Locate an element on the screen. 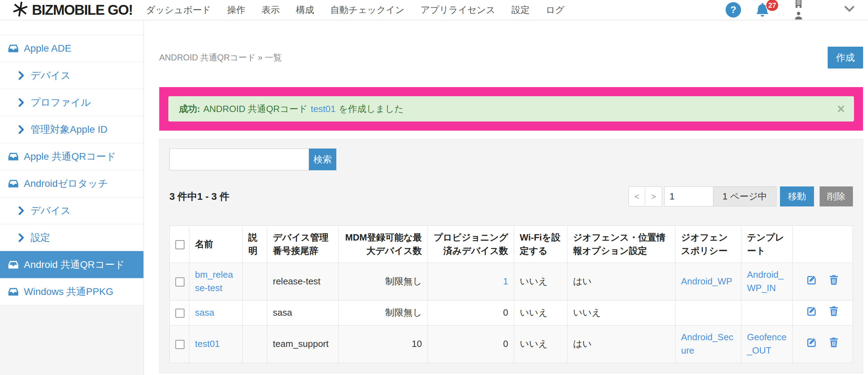 The height and width of the screenshot is (375, 868). column-header-actions is located at coordinates (823, 244).